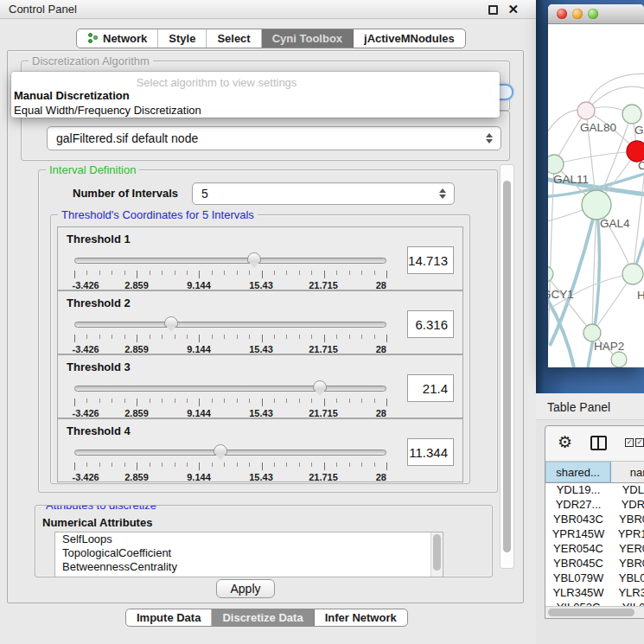 The height and width of the screenshot is (644, 644). Describe the element at coordinates (157, 214) in the screenshot. I see `thresholds-group-title: Threshold's Coordinates for 5 Intervals` at that location.